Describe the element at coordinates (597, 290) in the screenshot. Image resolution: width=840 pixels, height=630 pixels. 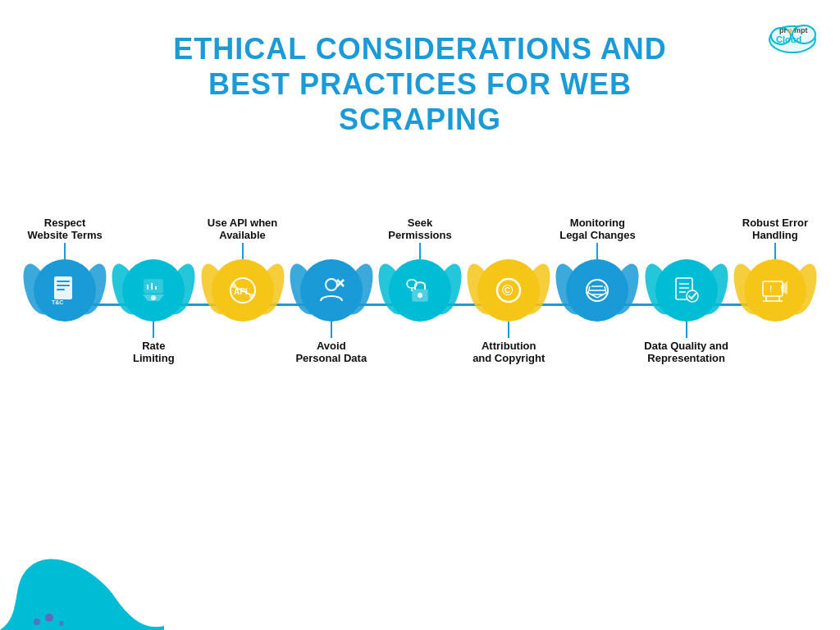
I see `icon-monitoring-legal` at that location.